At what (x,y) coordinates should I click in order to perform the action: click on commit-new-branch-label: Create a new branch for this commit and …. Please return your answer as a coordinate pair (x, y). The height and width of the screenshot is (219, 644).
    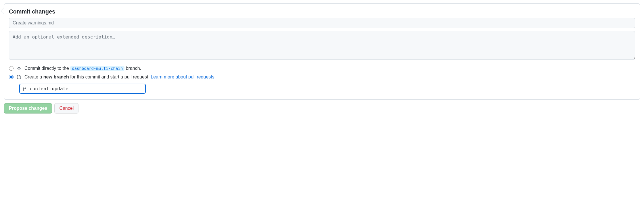
    Looking at the image, I should click on (120, 77).